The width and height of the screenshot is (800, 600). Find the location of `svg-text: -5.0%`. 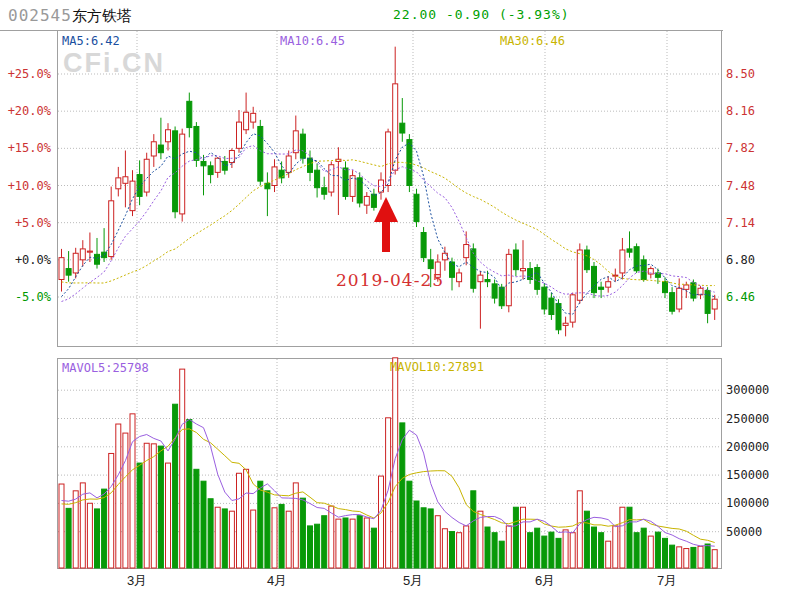

svg-text: -5.0% is located at coordinates (34, 297).